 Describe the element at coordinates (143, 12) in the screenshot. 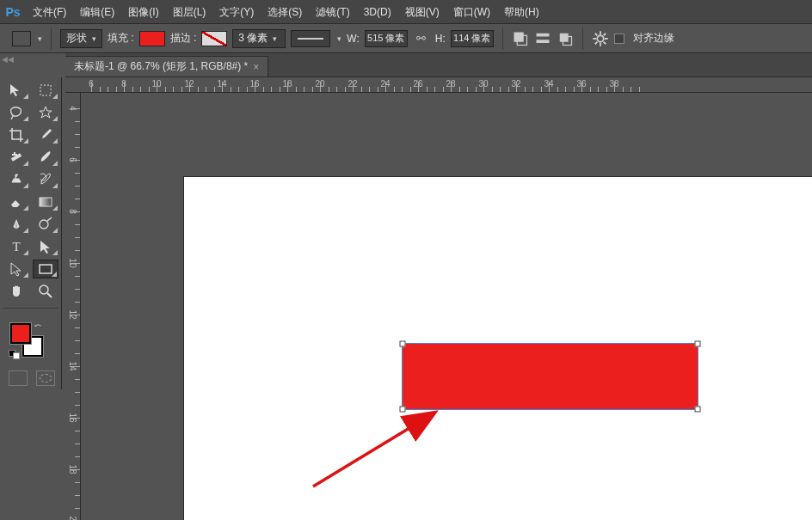

I see `menu-image: 图像(I)` at that location.